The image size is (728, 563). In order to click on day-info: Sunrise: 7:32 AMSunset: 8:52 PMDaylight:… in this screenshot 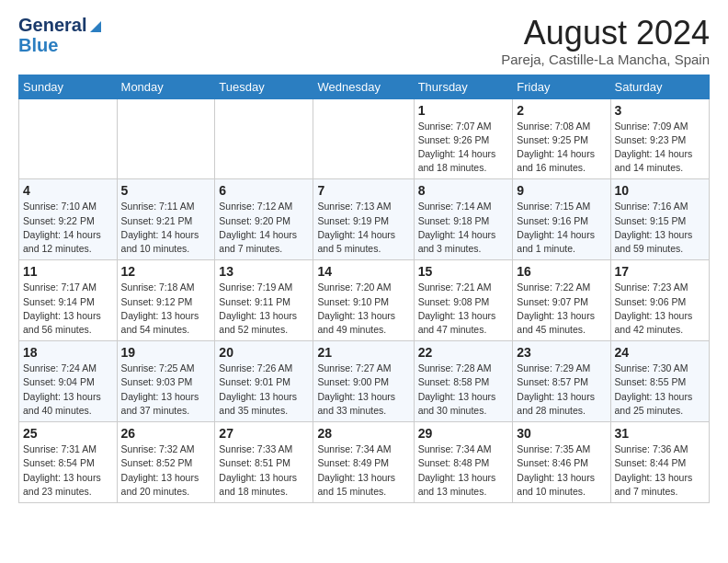, I will do `click(166, 471)`.